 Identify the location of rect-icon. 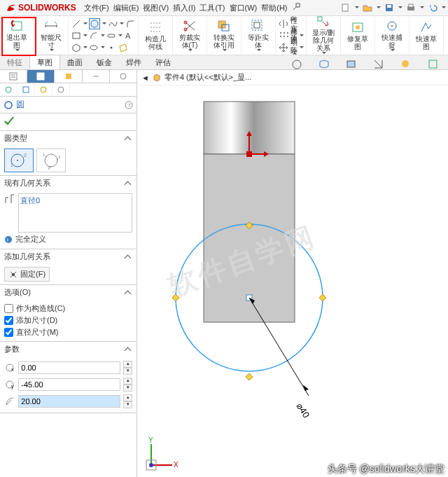
(76, 36).